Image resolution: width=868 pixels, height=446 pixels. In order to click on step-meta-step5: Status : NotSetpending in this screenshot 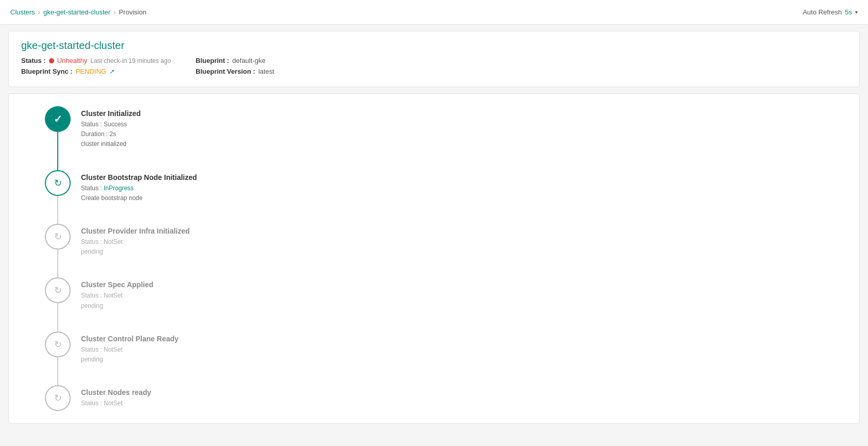, I will do `click(130, 355)`.